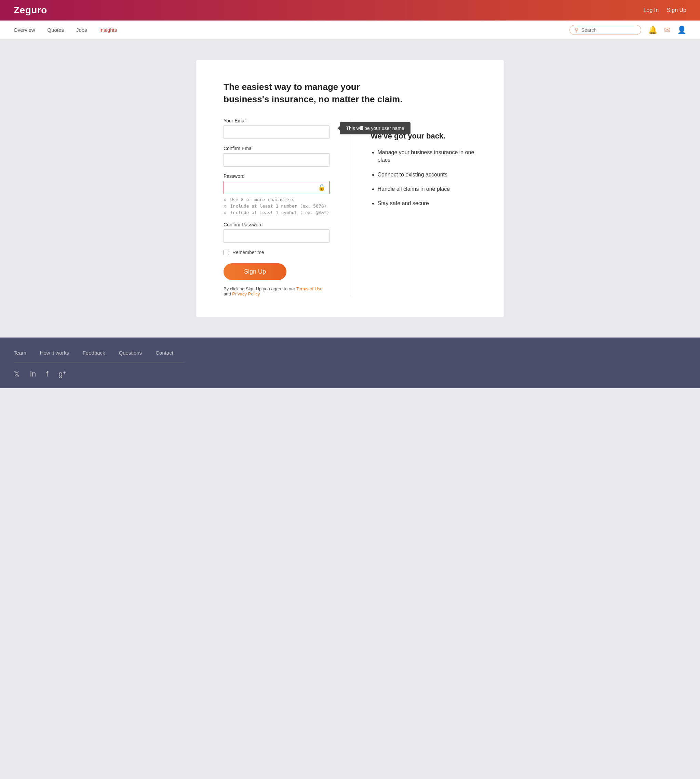 The height and width of the screenshot is (779, 700). Describe the element at coordinates (33, 374) in the screenshot. I see `linkedin-icon: in` at that location.